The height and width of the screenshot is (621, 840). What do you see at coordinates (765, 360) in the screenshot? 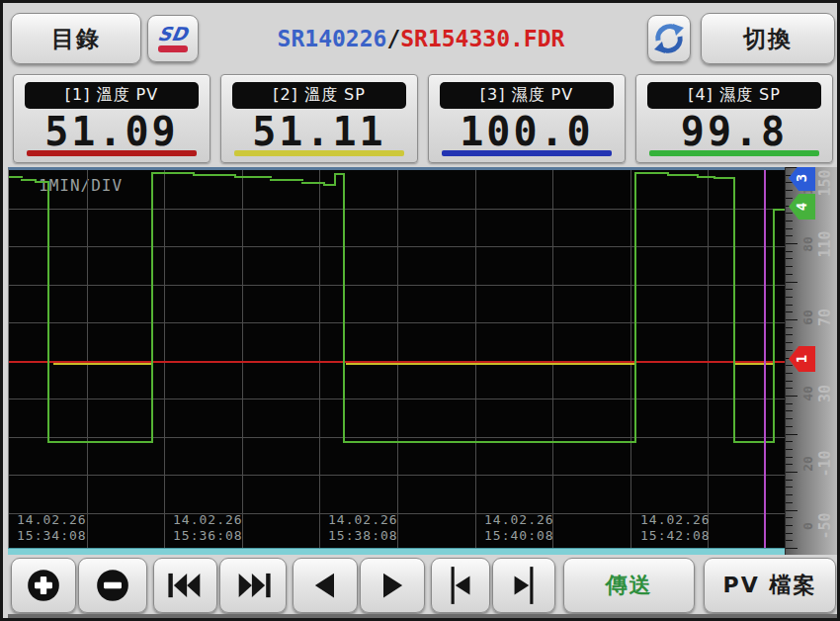
I see `time-cursor-line` at bounding box center [765, 360].